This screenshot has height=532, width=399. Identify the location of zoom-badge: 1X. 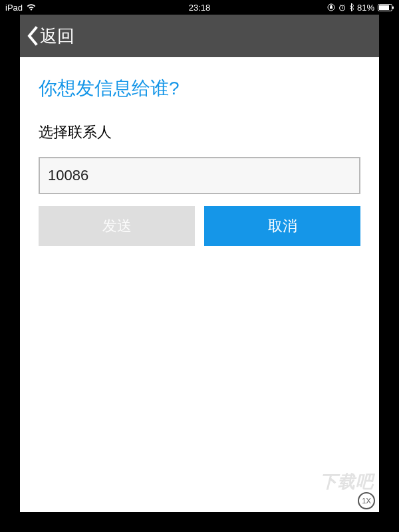
(366, 501).